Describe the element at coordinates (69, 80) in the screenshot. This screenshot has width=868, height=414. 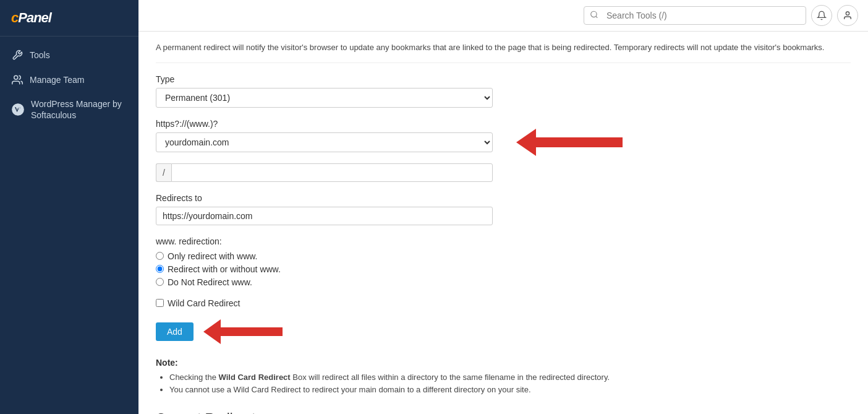
I see `sidebar-item-manage-team: Manage Team` at that location.